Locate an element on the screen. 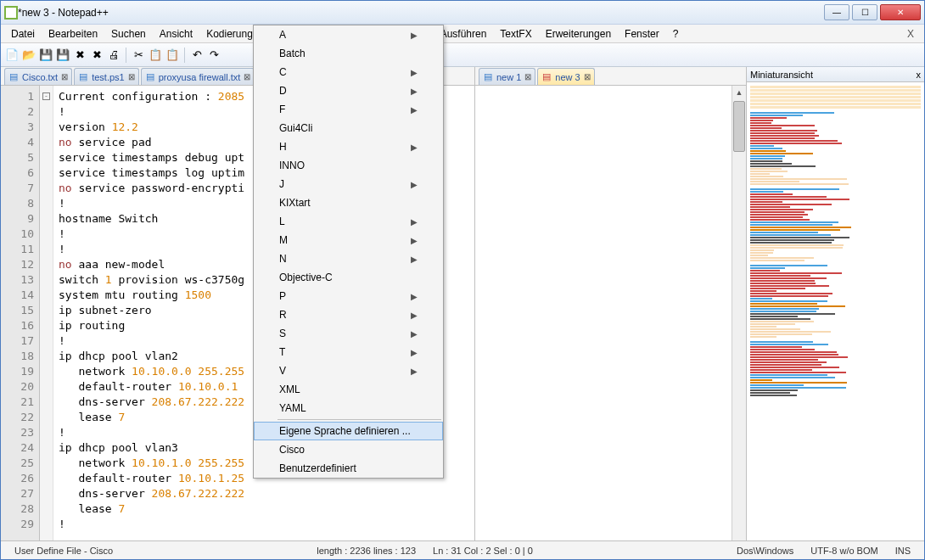  new-file-icon: 📄 is located at coordinates (12, 55).